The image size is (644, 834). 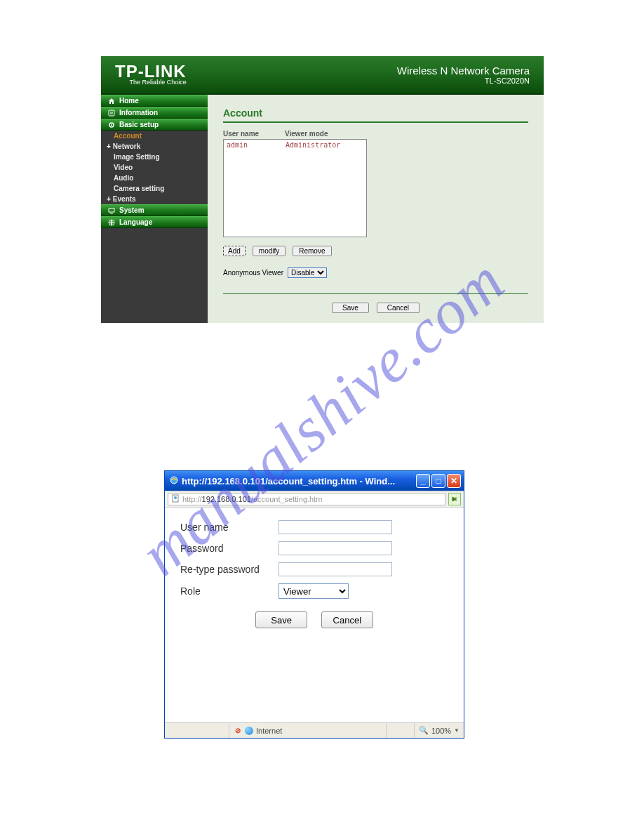 What do you see at coordinates (314, 604) in the screenshot?
I see `popup-window: http://192.168.0.101/account_setting.htm…` at bounding box center [314, 604].